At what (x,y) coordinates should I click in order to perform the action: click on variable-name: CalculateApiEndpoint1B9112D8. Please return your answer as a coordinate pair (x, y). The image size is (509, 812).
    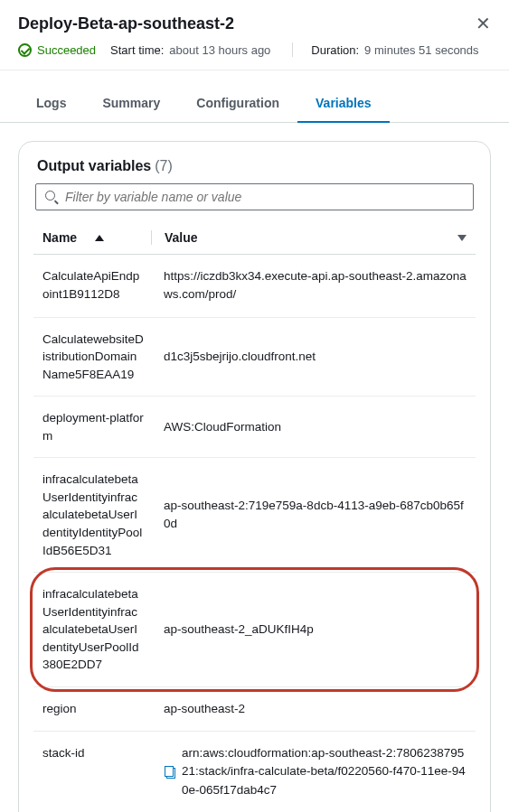
    Looking at the image, I should click on (92, 285).